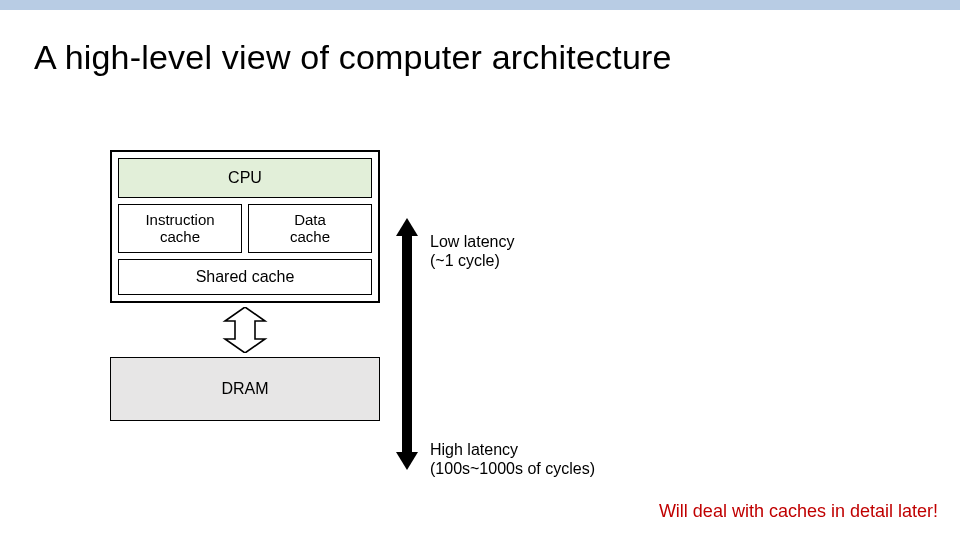 The height and width of the screenshot is (540, 960). Describe the element at coordinates (310, 228) in the screenshot. I see `data-cache-label: Data cache` at that location.